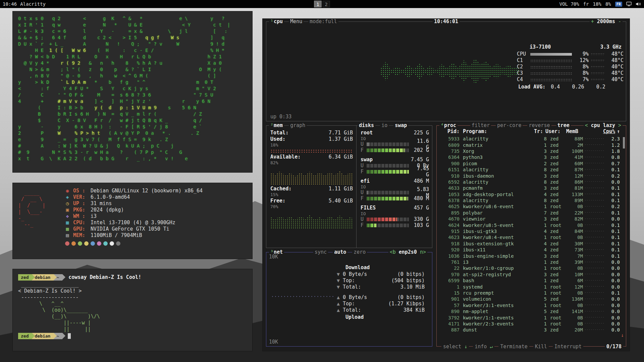 This screenshot has height=362, width=644. Describe the element at coordinates (132, 336) in the screenshot. I see `shell-prompt-active: zed debian ~` at that location.